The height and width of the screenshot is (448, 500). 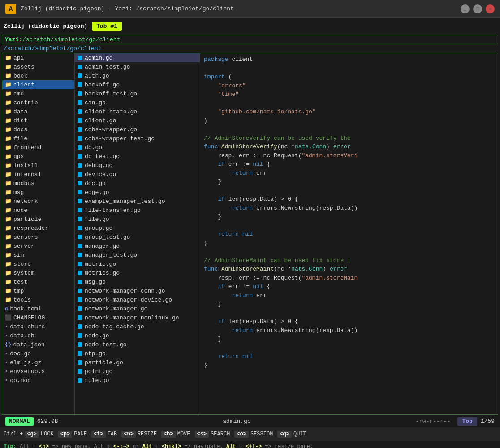 I want to click on file-item-admin.go: admin.go, so click(x=137, y=58).